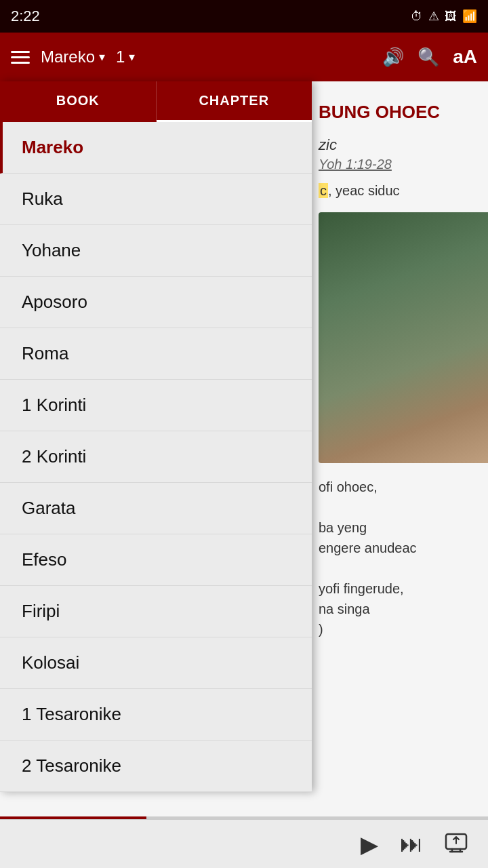 Image resolution: width=488 pixels, height=868 pixels. Describe the element at coordinates (156, 302) in the screenshot. I see `book-item-aposoro: Aposoro` at that location.